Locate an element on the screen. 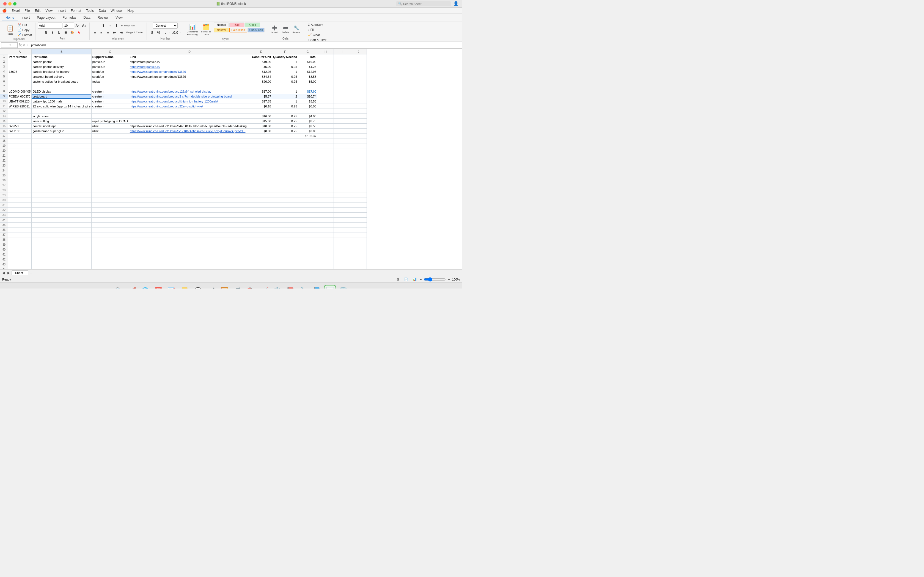 This screenshot has width=924, height=577. cell-d17 is located at coordinates (189, 136).